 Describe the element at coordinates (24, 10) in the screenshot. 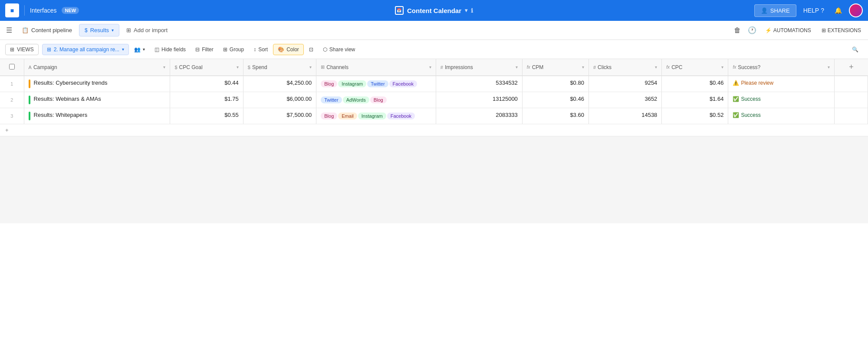

I see `nav-divider` at that location.